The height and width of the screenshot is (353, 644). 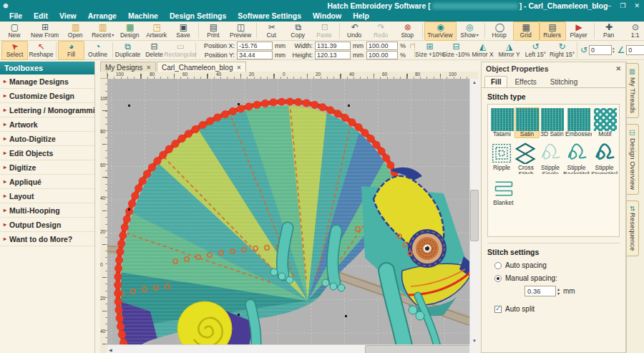 What do you see at coordinates (525, 82) in the screenshot?
I see `properties-tab: Effects` at bounding box center [525, 82].